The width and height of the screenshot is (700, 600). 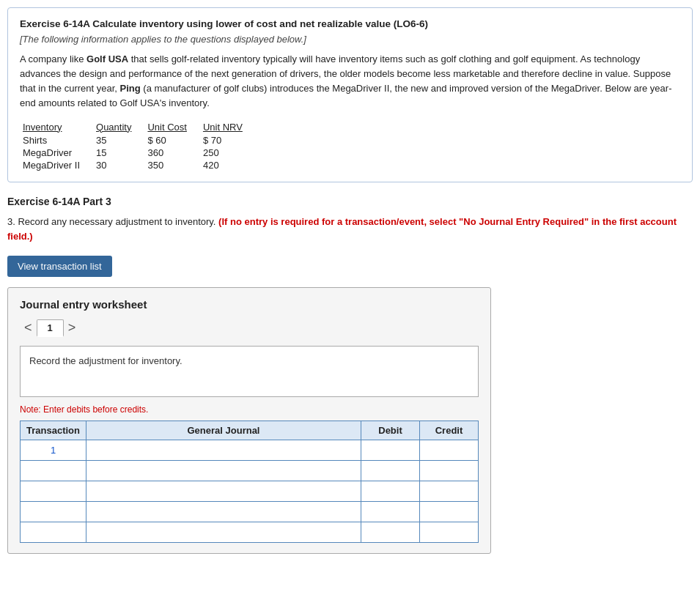 I want to click on inventory-unit-cost: 350, so click(x=172, y=166).